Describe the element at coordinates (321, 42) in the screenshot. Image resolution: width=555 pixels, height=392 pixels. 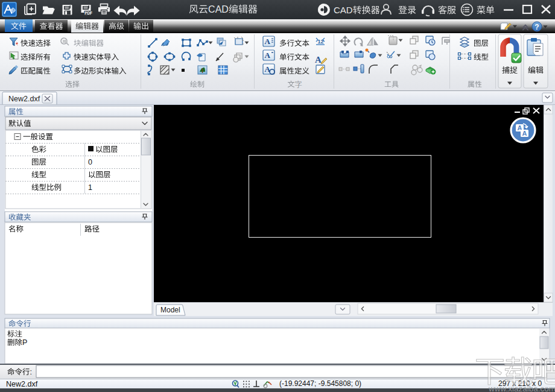
I see `svg-text: 12` at that location.